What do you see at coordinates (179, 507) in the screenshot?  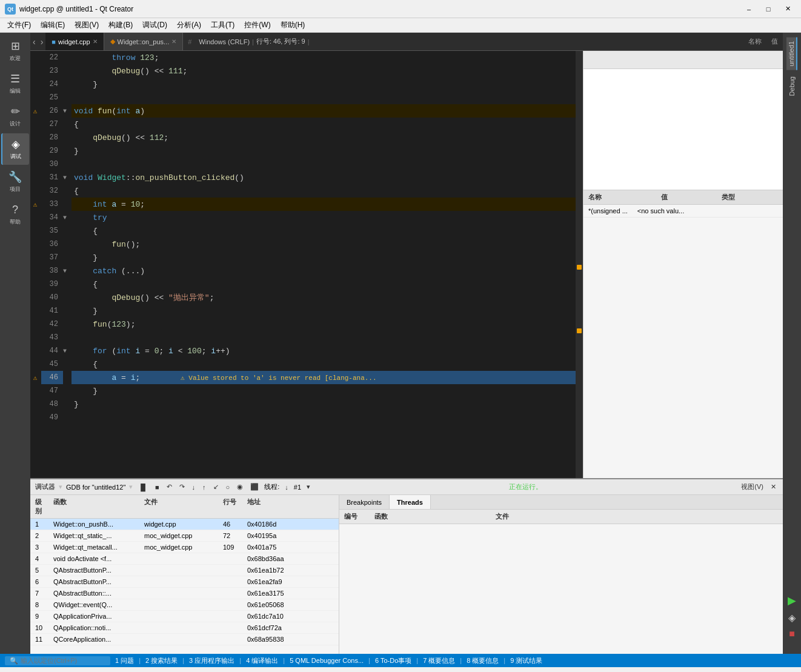 I see `stack-col-file: 文件` at bounding box center [179, 507].